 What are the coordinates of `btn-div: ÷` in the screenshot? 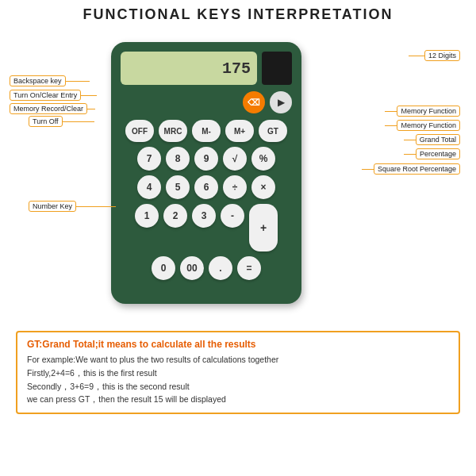 It's located at (235, 187).